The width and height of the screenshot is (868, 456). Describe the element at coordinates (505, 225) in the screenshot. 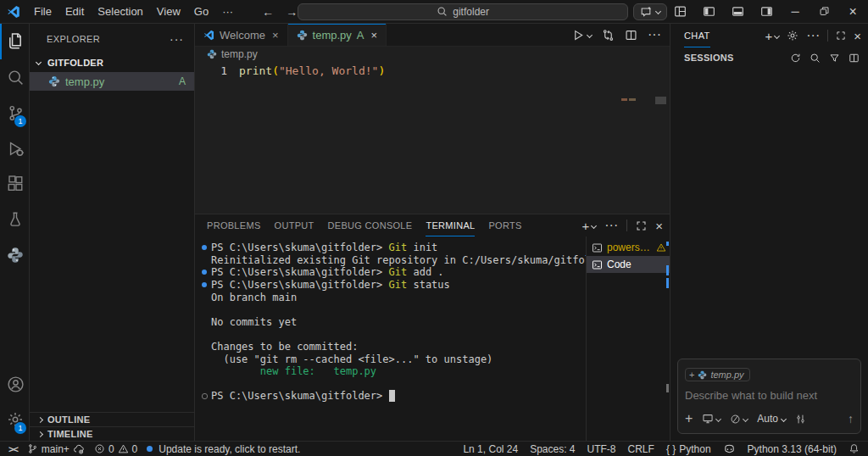

I see `panel-tab-ports: PORTS` at that location.